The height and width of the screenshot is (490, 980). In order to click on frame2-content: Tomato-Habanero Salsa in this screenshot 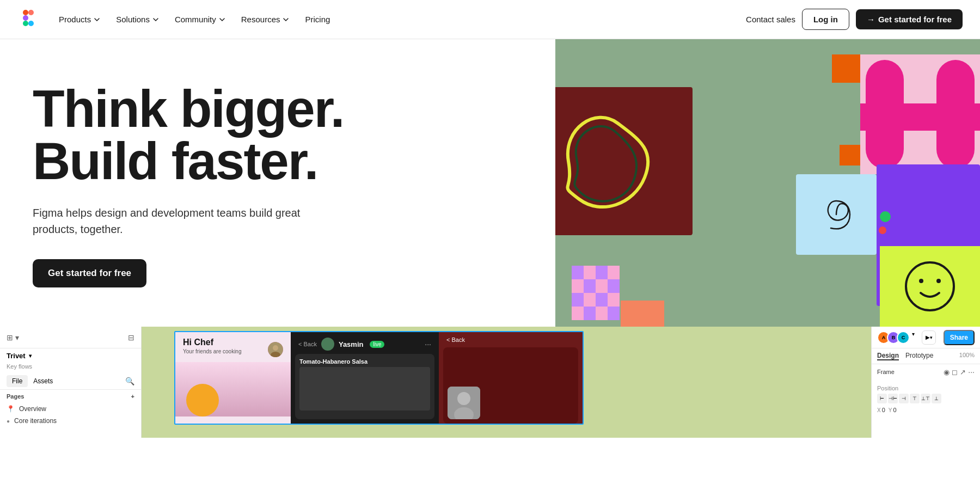, I will do `click(365, 387)`.